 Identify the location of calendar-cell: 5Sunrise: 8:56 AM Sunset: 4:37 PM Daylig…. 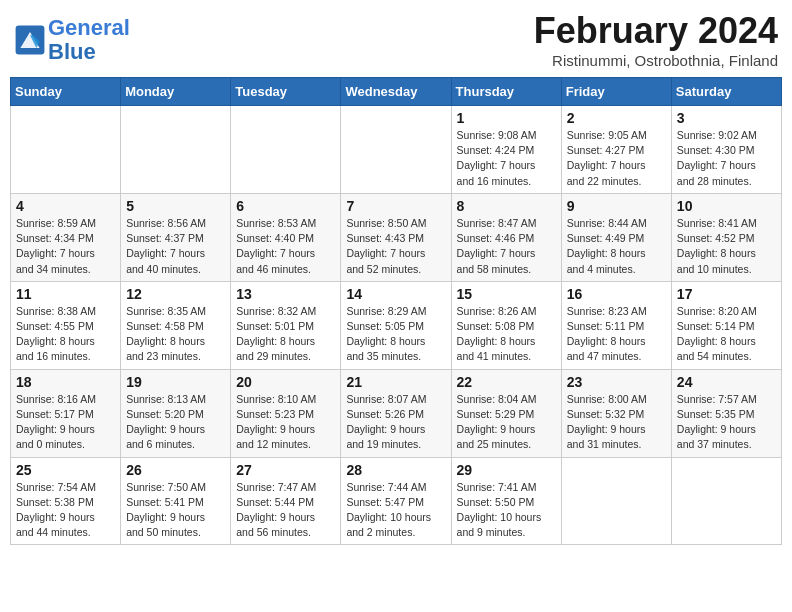
(176, 237).